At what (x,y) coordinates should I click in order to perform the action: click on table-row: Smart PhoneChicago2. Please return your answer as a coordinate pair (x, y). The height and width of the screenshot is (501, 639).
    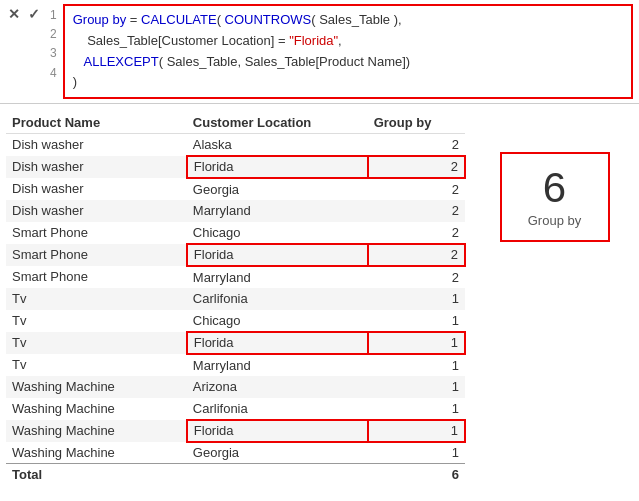
    Looking at the image, I should click on (236, 233).